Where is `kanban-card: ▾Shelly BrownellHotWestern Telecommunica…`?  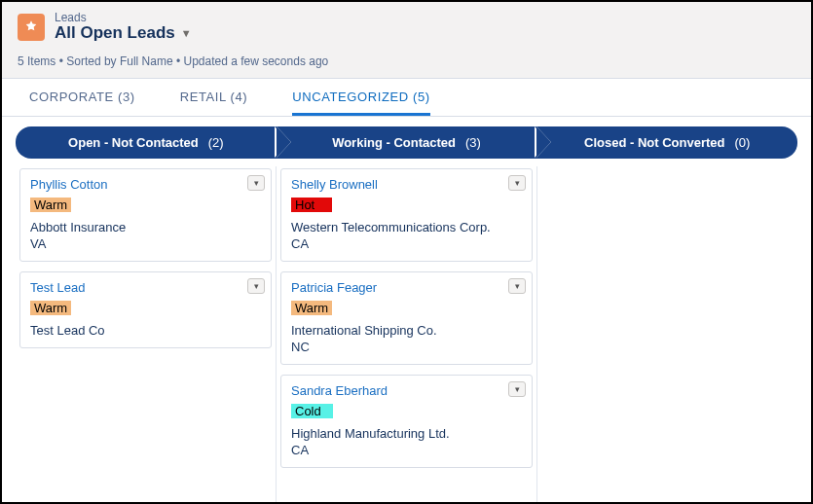
kanban-card: ▾Shelly BrownellHotWestern Telecommunica… is located at coordinates (407, 215).